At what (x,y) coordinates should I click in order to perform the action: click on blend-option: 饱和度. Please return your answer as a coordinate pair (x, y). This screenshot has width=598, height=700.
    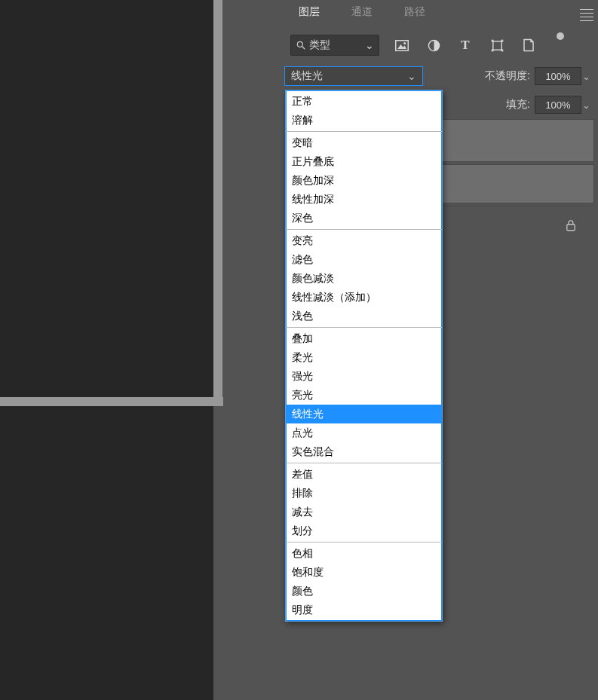
    Looking at the image, I should click on (363, 573).